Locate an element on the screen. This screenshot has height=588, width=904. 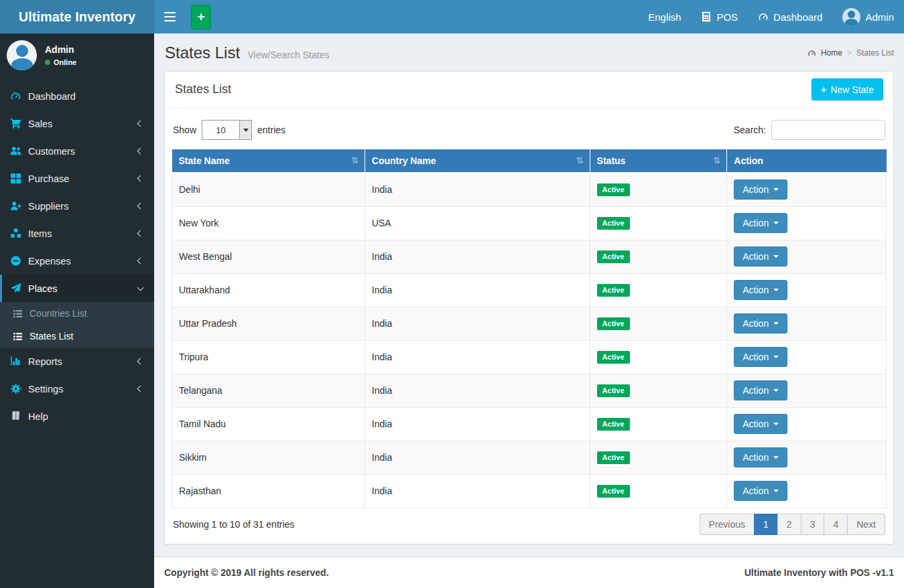
pagination-4: 4 is located at coordinates (836, 524).